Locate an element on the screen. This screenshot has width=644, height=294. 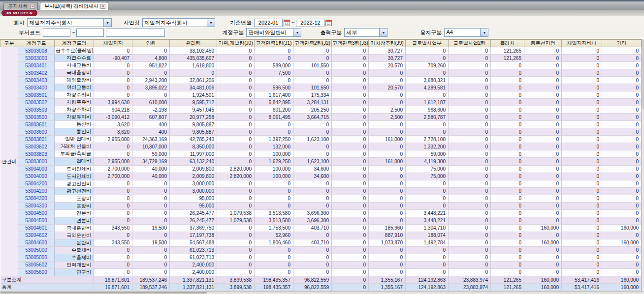
value-cell: 9,595,712 is located at coordinates (193, 102).